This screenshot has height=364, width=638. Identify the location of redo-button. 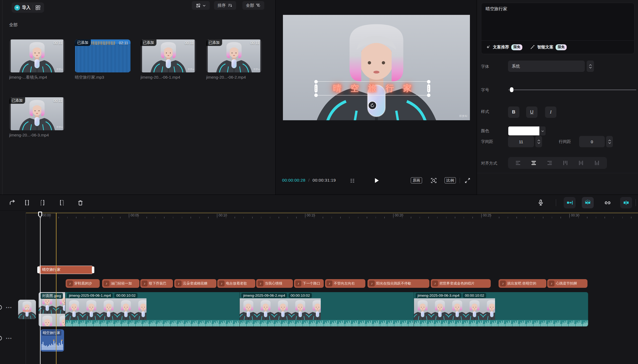
(12, 203).